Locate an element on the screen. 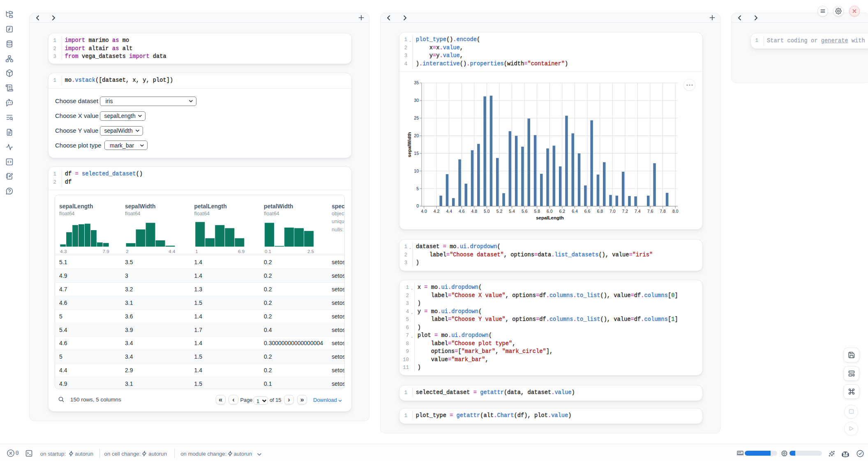  svg-text: 5.8 is located at coordinates (537, 211).